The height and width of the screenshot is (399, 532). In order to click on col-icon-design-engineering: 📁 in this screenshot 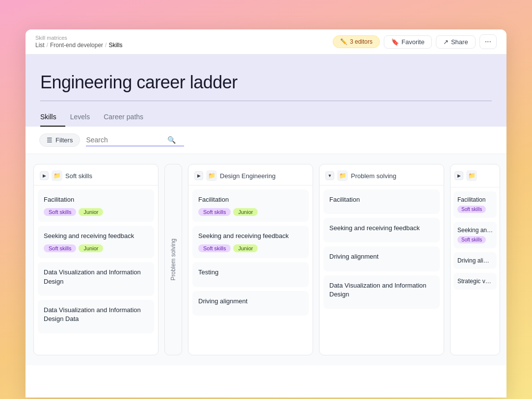, I will do `click(212, 176)`.